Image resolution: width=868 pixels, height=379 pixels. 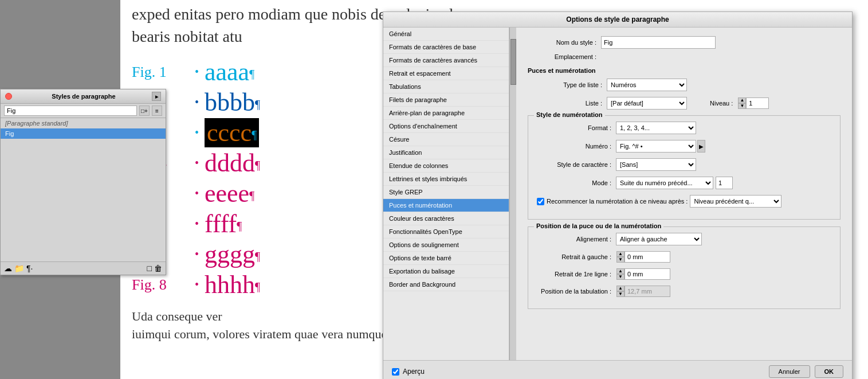 What do you see at coordinates (790, 372) in the screenshot?
I see `annuler-button: Annuler` at bounding box center [790, 372].